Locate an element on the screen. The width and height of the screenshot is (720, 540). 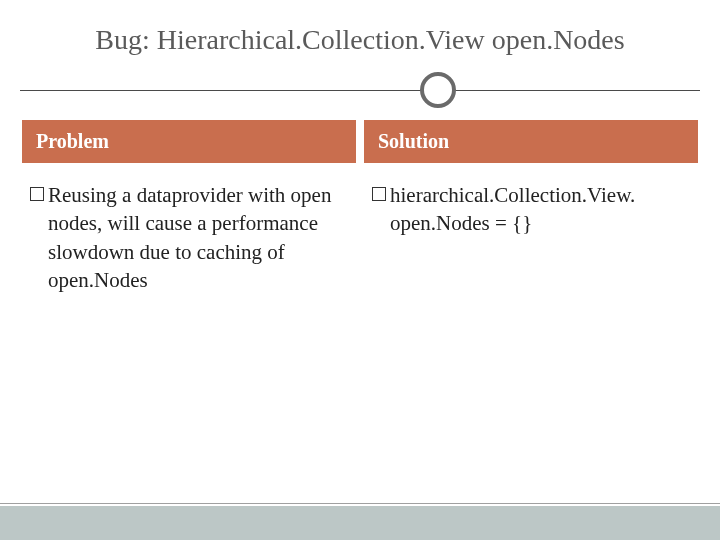
title-line is located at coordinates (360, 90).